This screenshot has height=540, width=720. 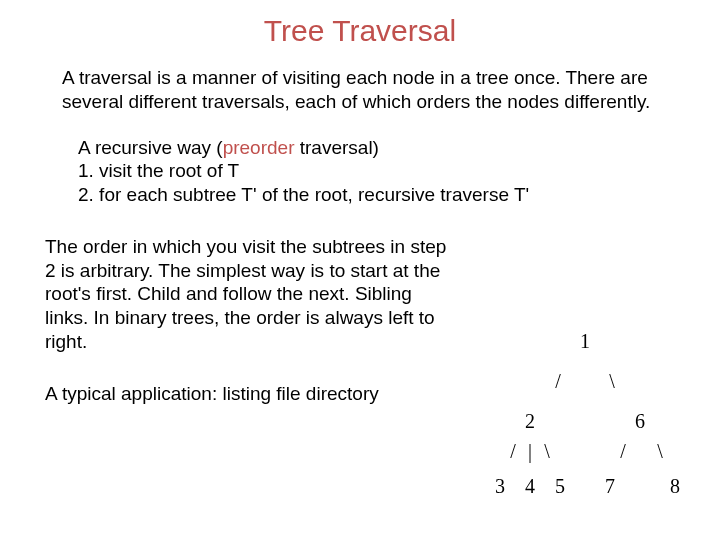 What do you see at coordinates (360, 31) in the screenshot?
I see `slide-title: Tree Traversal` at bounding box center [360, 31].